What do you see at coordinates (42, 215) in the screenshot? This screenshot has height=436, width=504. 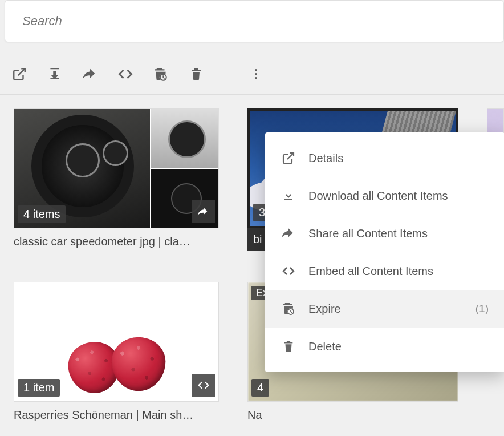 I see `items-count-badge: 4 items` at bounding box center [42, 215].